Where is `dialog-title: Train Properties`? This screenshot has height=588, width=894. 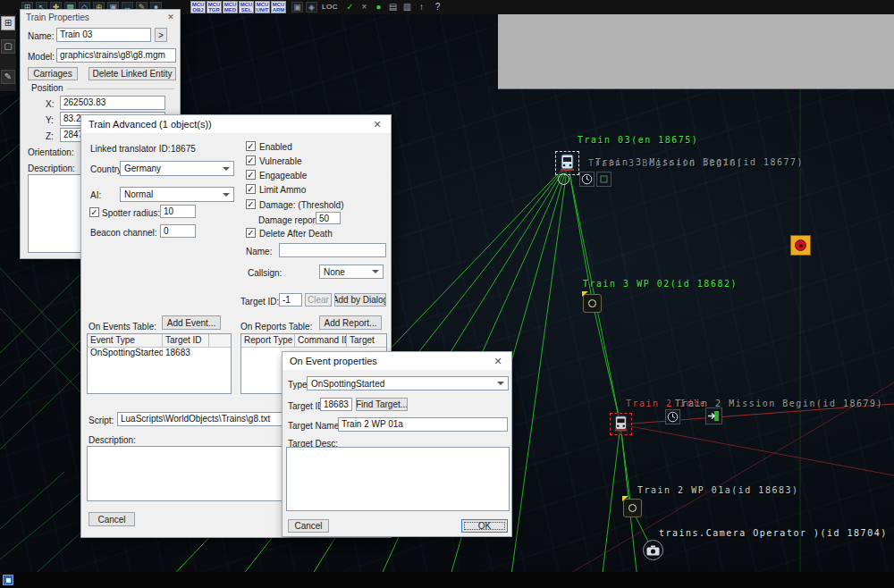
dialog-title: Train Properties is located at coordinates (100, 17).